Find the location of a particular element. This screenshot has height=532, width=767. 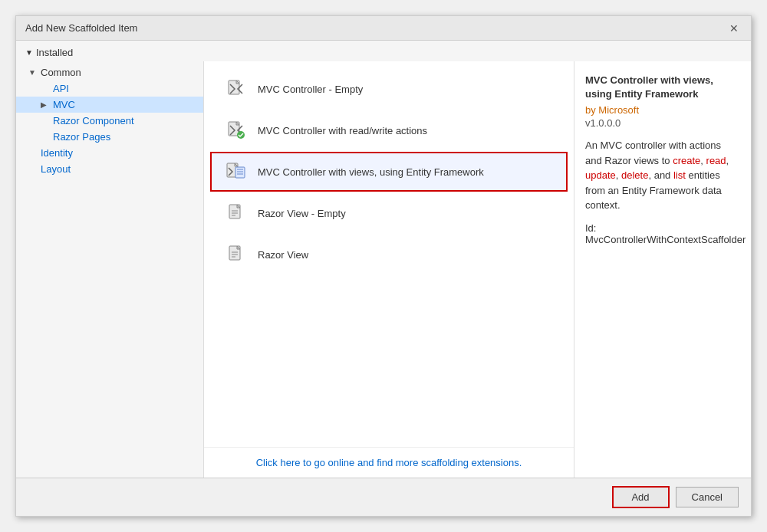

detail-description: An MVC controller with actions and Razor… is located at coordinates (663, 176).